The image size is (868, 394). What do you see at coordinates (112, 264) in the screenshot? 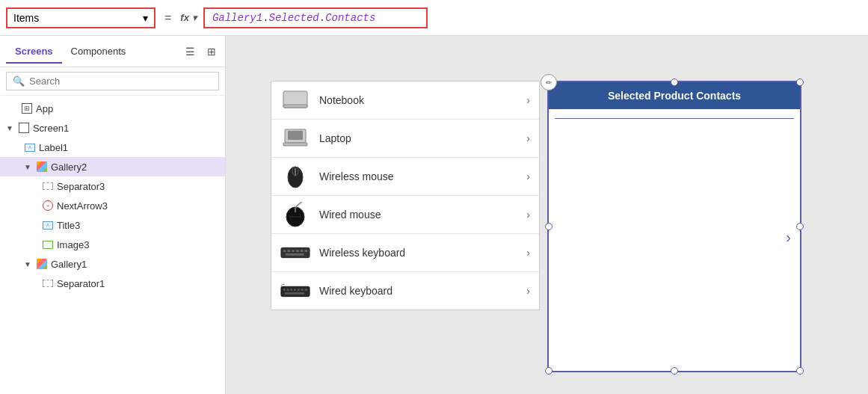
I see `tree-item-gallery1: ▼ Gallery1` at bounding box center [112, 264].